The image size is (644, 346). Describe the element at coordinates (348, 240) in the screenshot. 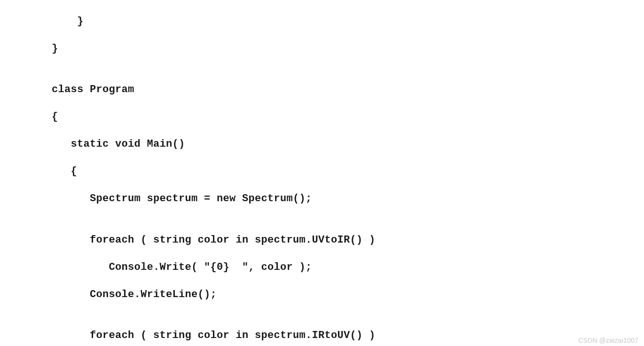

I see `code-line: foreach ( string color in spectrum.UVtoI…` at that location.